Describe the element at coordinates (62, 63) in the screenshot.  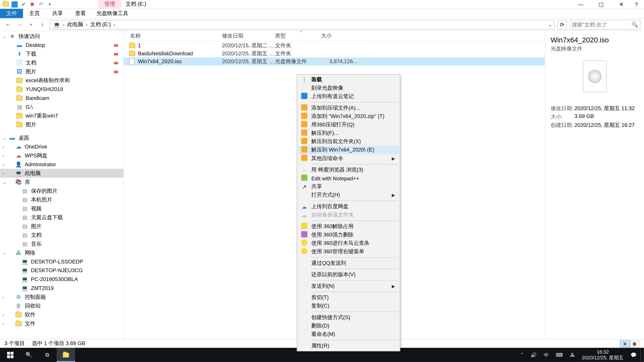
I see `tree-documents: 📄文档📌` at that location.